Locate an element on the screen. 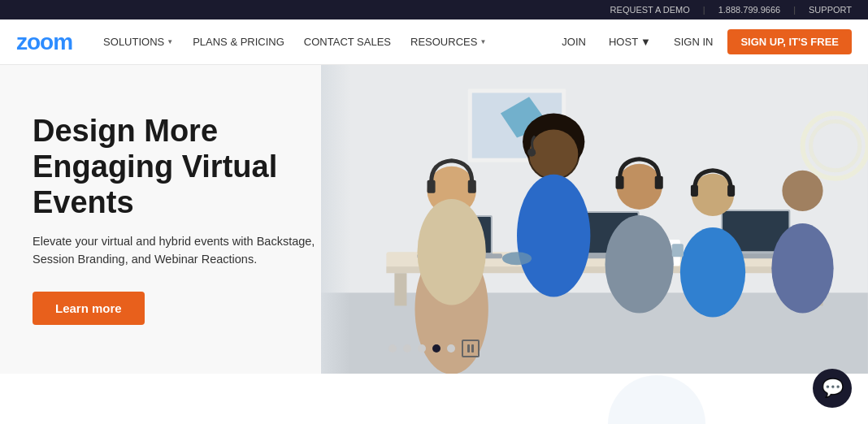 This screenshot has height=424, width=868. nav-resources: RESOURCES ▼ is located at coordinates (449, 42).